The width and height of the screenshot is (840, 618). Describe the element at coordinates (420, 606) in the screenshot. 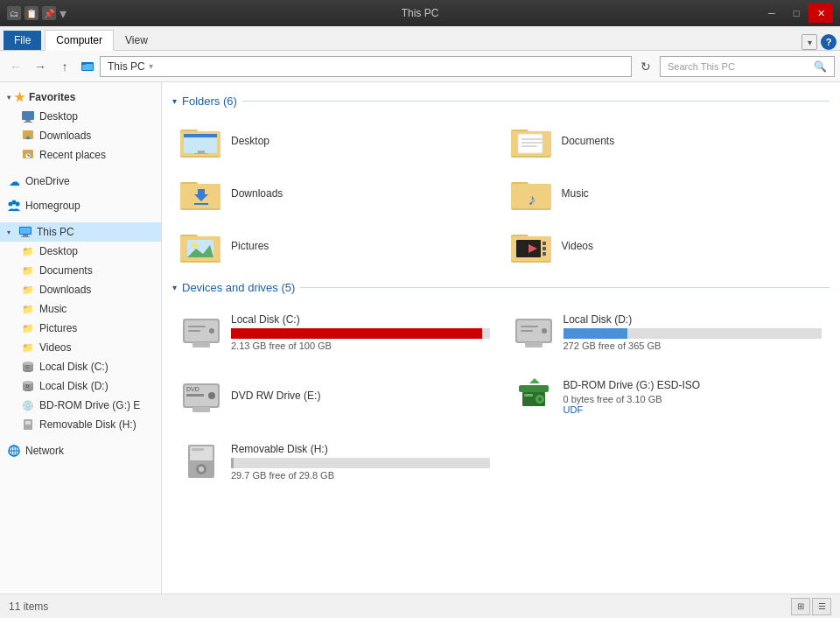

I see `status-bar: 11 items ⊞ ☰` at that location.